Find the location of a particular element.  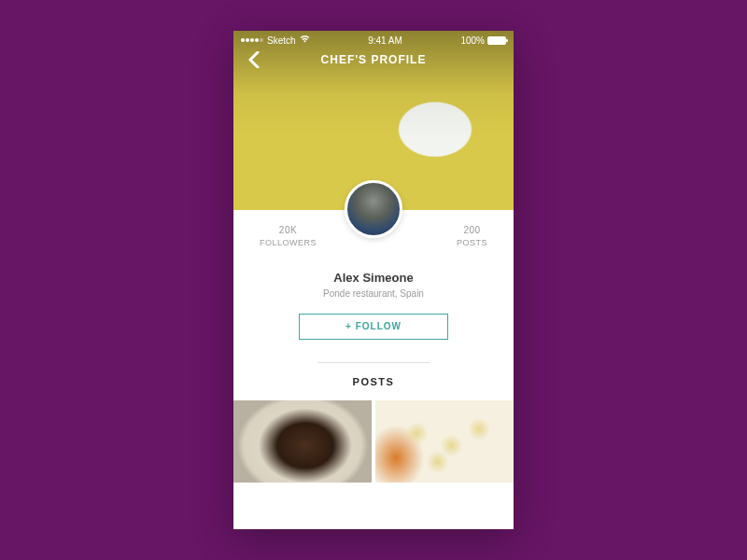

battery-icon is located at coordinates (497, 41).